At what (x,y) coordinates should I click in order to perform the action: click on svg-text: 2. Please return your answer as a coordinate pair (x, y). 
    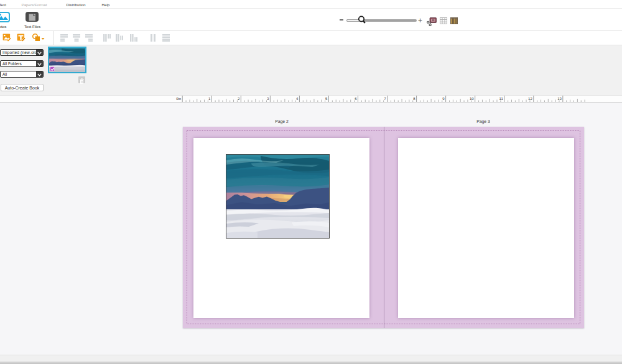
    Looking at the image, I should click on (239, 99).